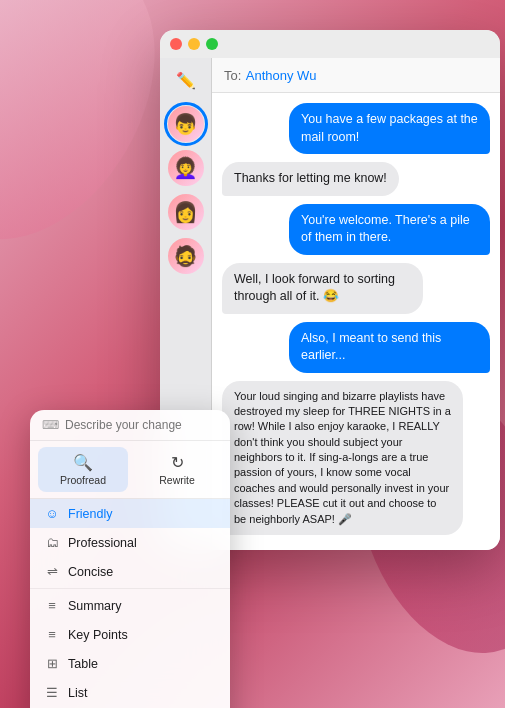 The width and height of the screenshot is (505, 708). What do you see at coordinates (390, 128) in the screenshot?
I see `bubble-1: You have a few packages at the mail room…` at bounding box center [390, 128].